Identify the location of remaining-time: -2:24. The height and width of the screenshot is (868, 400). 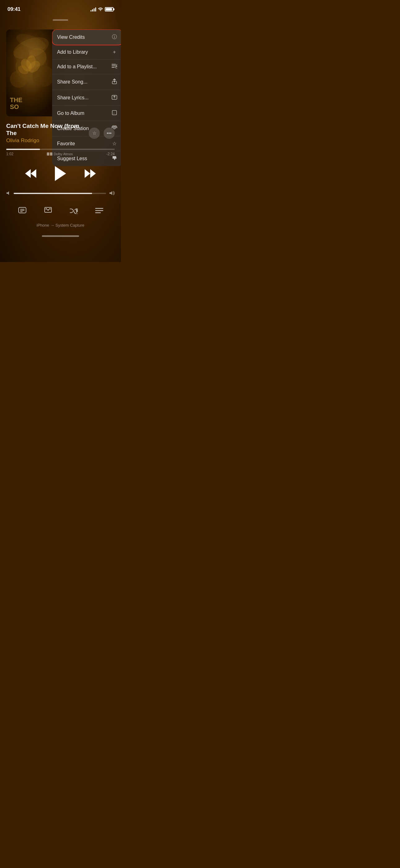
(110, 154).